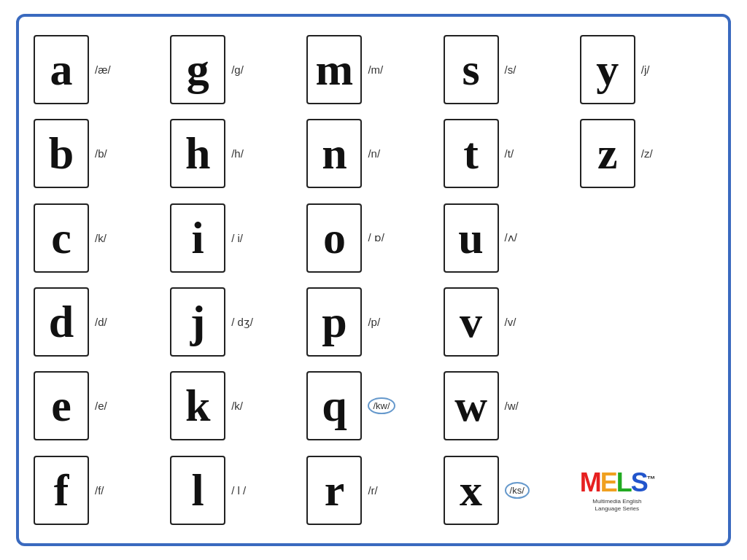 The image size is (747, 560). Describe the element at coordinates (590, 483) in the screenshot. I see `mels-m: M` at that location.